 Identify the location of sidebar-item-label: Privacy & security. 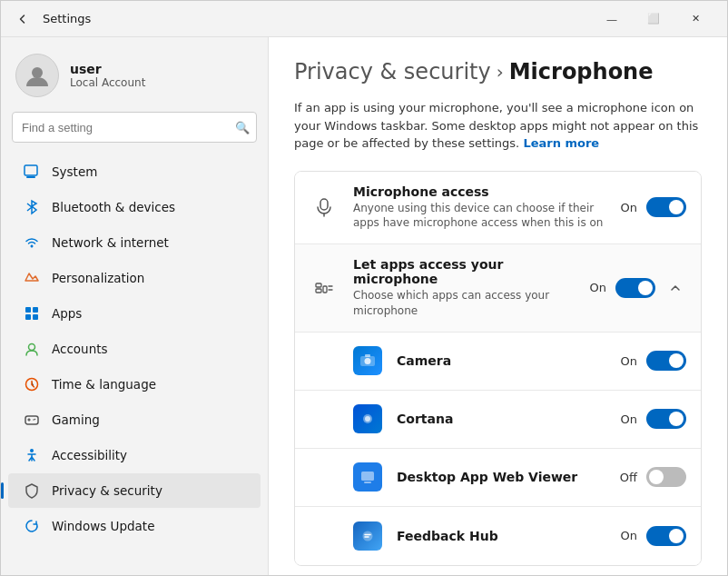
(107, 491).